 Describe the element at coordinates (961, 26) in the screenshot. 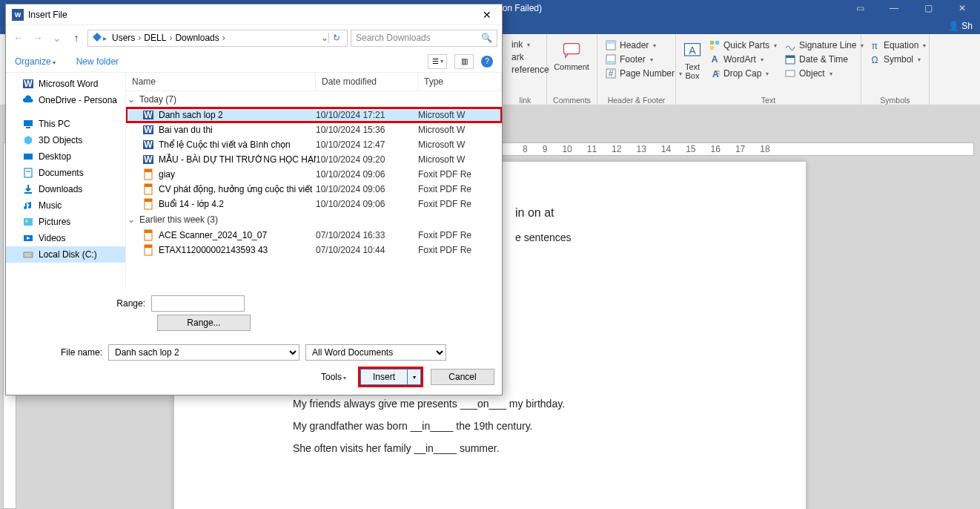

I see `share-button: 👤 Sh` at that location.